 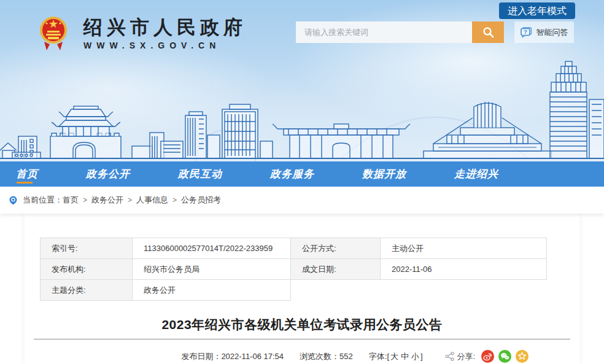 What do you see at coordinates (487, 356) in the screenshot?
I see `weibo-share-icon` at bounding box center [487, 356].